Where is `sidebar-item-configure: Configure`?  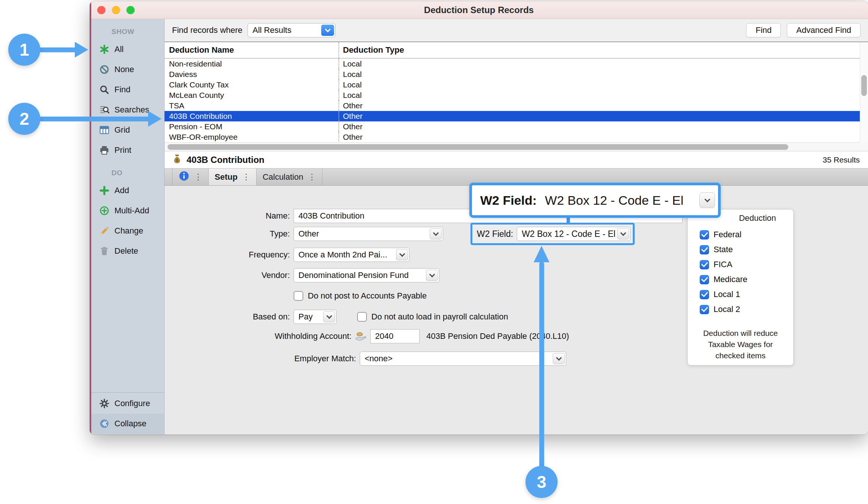
sidebar-item-configure: Configure is located at coordinates (127, 403).